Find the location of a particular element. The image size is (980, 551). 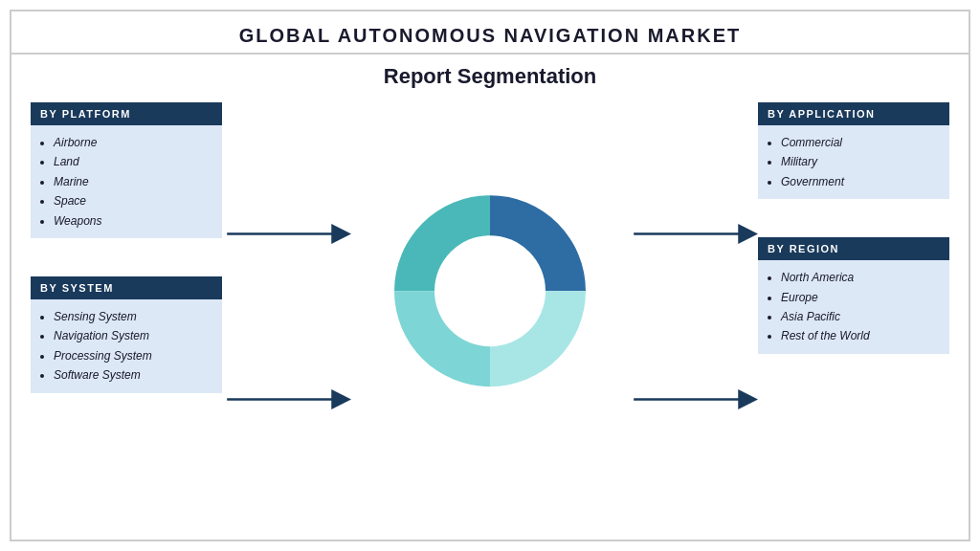

report-subtitle: Report Segmentation is located at coordinates (490, 77).